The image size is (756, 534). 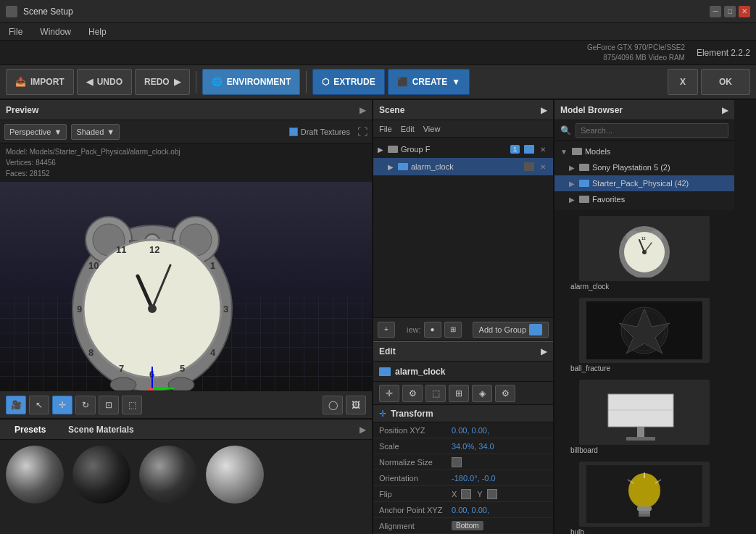 What do you see at coordinates (378, 32) in the screenshot?
I see `menubar: File Window Help` at bounding box center [378, 32].